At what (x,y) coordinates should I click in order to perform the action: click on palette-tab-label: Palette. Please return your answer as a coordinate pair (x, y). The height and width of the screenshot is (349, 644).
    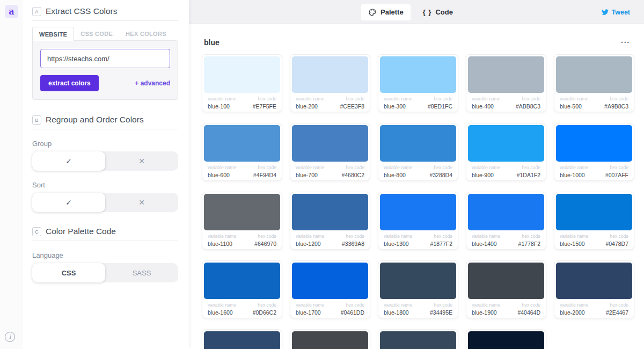
    Looking at the image, I should click on (392, 12).